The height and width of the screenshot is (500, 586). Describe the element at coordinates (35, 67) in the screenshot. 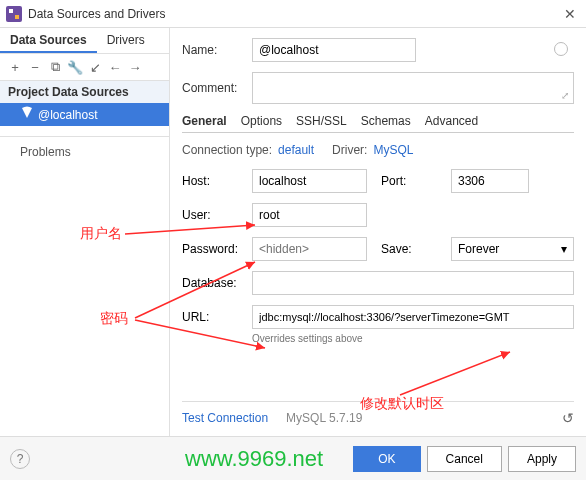

I see `remove-icon: −` at that location.